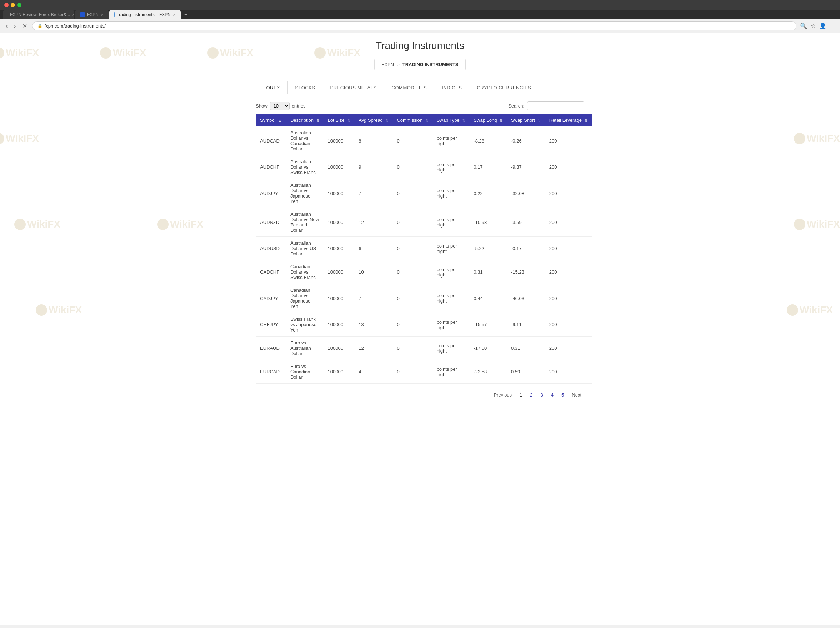  What do you see at coordinates (451, 120) in the screenshot?
I see `col-swap-type: Swap Type ⇅` at bounding box center [451, 120].